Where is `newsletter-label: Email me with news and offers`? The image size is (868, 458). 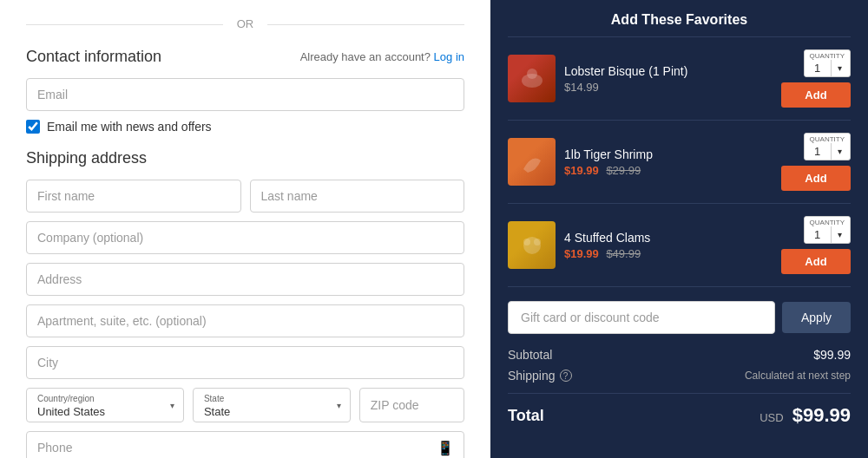
newsletter-label: Email me with news and offers is located at coordinates (129, 127).